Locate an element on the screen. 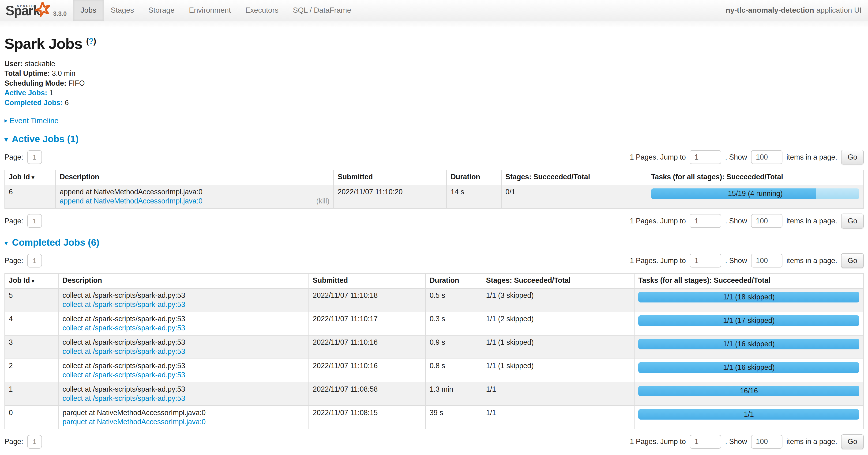 This screenshot has height=455, width=868. stages-cell: 1/1 (1 skipped) is located at coordinates (558, 347).